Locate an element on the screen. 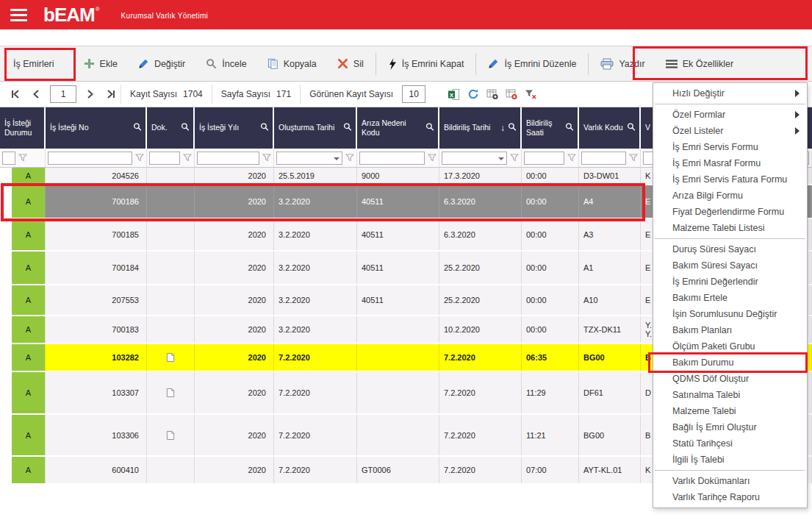 This screenshot has height=520, width=812. cell-ariza: 40511 is located at coordinates (398, 202).